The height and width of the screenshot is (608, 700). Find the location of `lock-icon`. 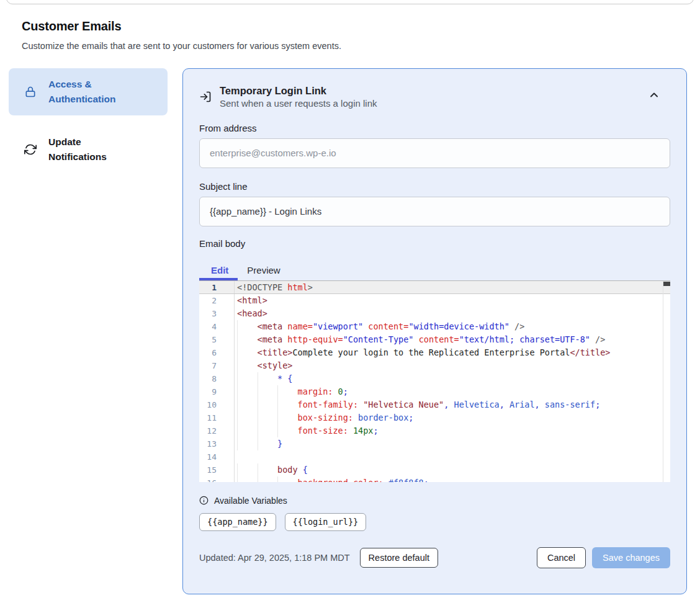

lock-icon is located at coordinates (30, 92).